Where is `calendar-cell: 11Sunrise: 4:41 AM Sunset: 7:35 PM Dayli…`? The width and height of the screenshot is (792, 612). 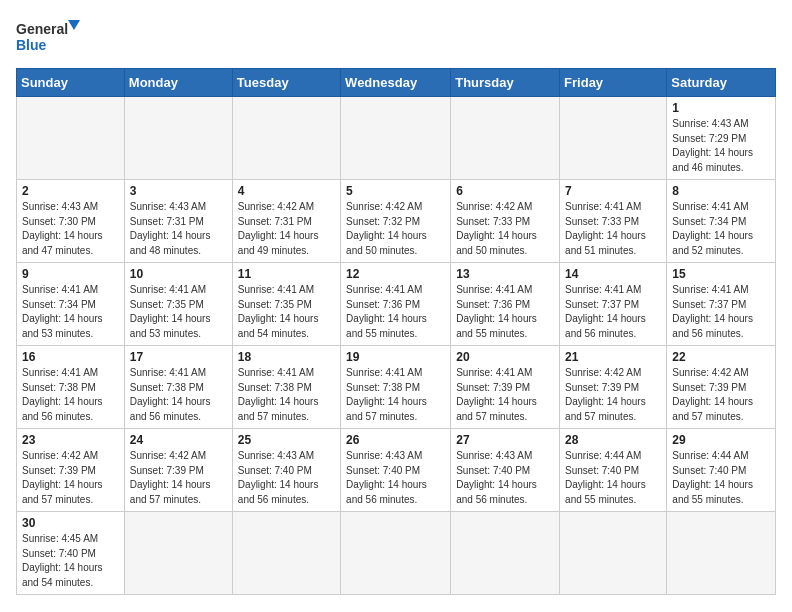
calendar-cell: 11Sunrise: 4:41 AM Sunset: 7:35 PM Dayli… is located at coordinates (286, 304).